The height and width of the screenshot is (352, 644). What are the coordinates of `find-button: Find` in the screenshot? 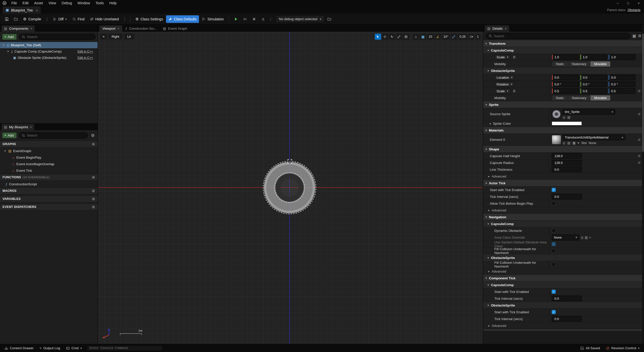 It's located at (78, 19).